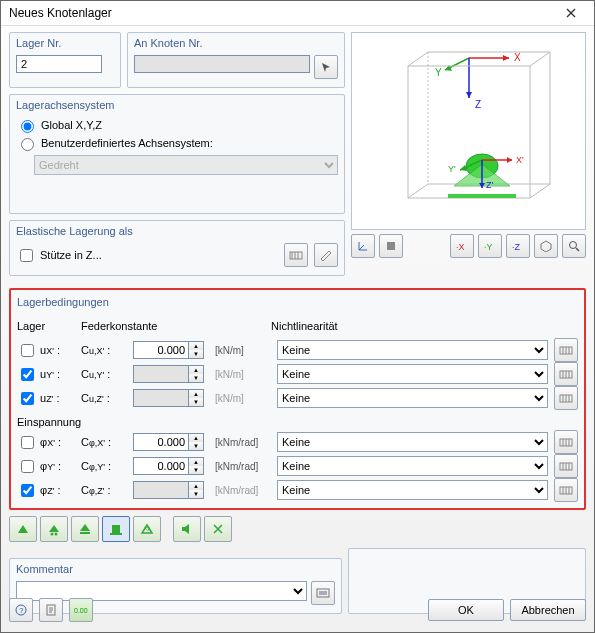 The width and height of the screenshot is (595, 633). I want to click on report-icon, so click(51, 610).